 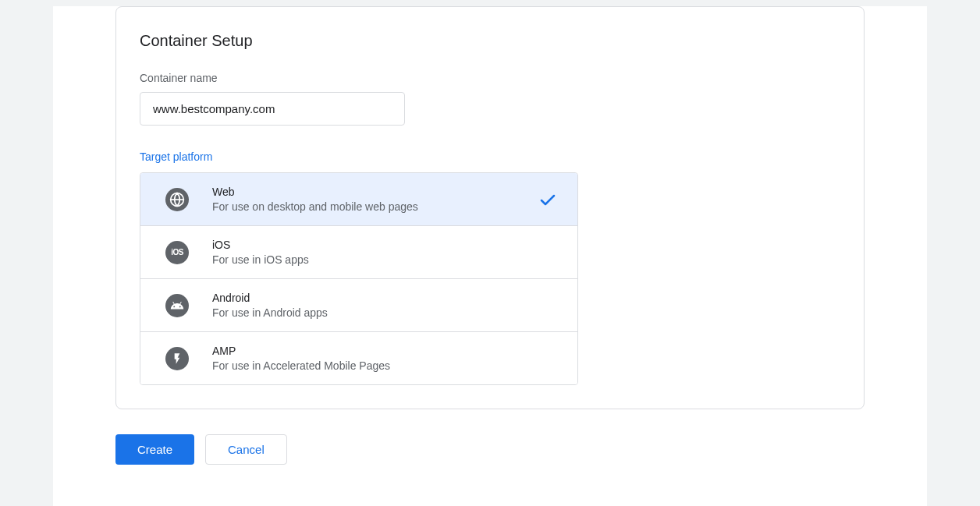 What do you see at coordinates (371, 192) in the screenshot?
I see `platform-title: Web` at bounding box center [371, 192].